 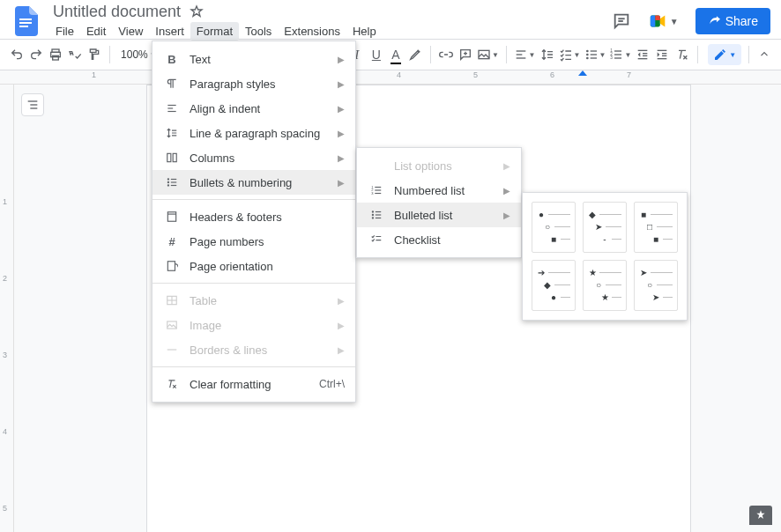 I want to click on numbered-list: 123Numbered list▶, so click(x=439, y=190).